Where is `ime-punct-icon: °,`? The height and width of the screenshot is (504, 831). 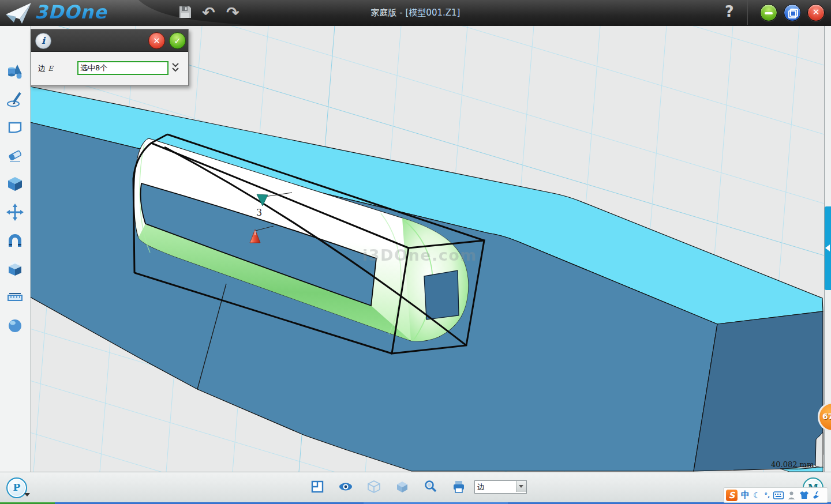 ime-punct-icon: °, is located at coordinates (767, 495).